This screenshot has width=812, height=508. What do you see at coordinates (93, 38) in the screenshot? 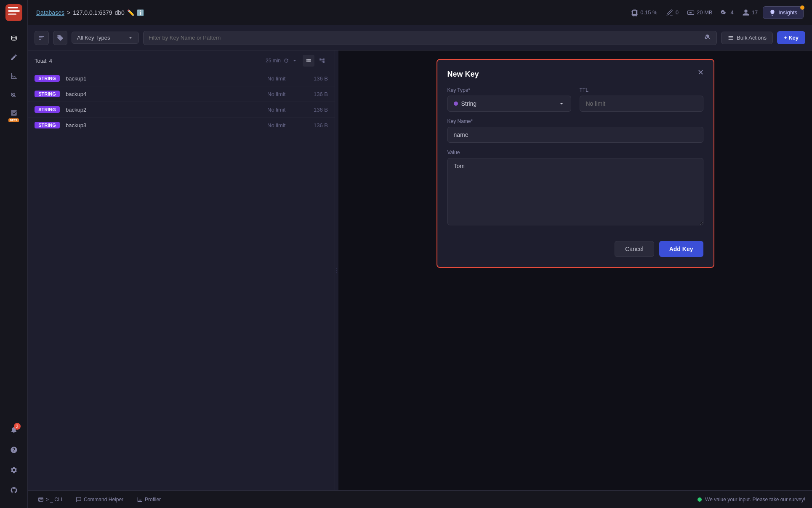
I see `key-type-value: All Key Types` at bounding box center [93, 38].